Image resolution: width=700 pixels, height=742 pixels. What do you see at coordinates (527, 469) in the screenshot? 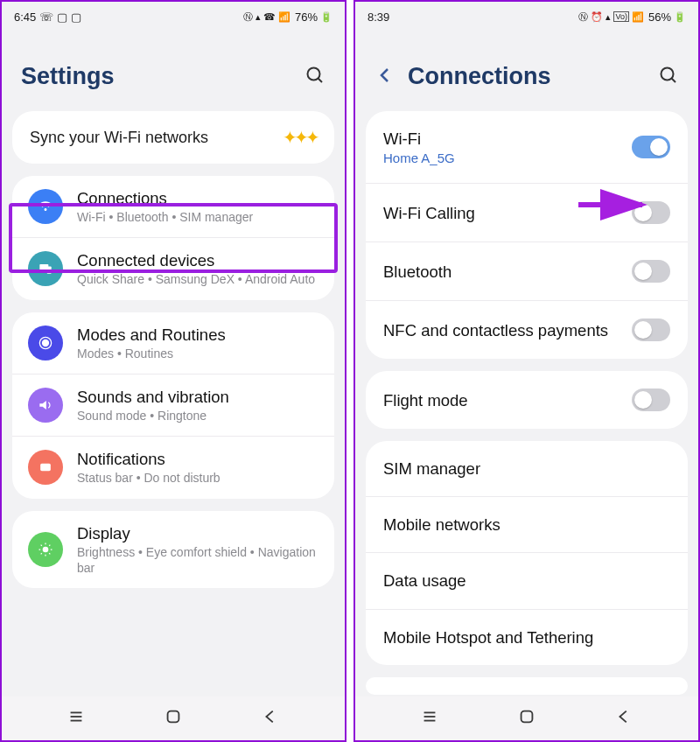
I see `sim-manager-row: SIM manager` at bounding box center [527, 469].